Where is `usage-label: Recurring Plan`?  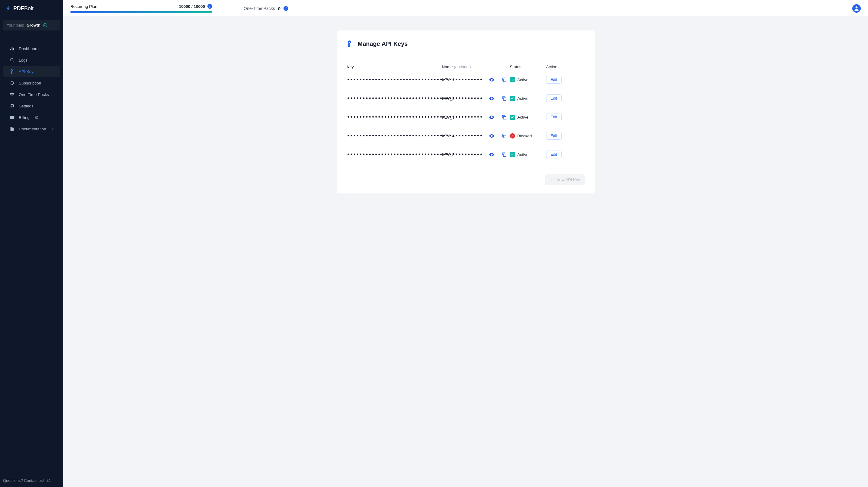 usage-label: Recurring Plan is located at coordinates (84, 7).